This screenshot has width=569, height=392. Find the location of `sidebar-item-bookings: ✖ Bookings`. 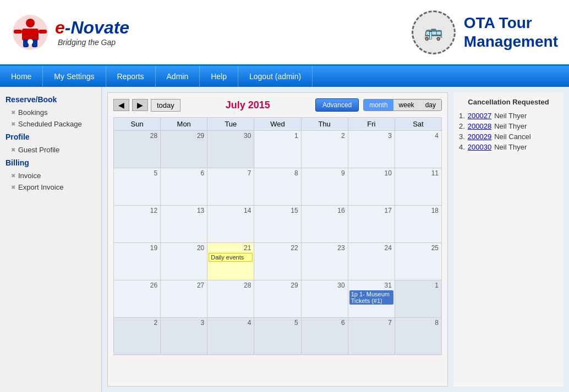

sidebar-item-bookings: ✖ Bookings is located at coordinates (51, 112).